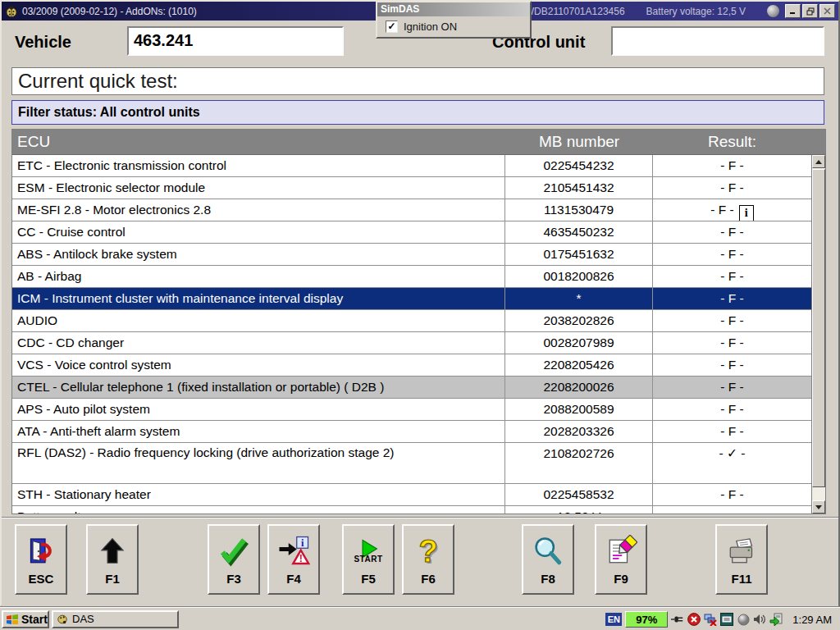  What do you see at coordinates (259, 142) in the screenshot?
I see `column-header-ecu: ECU` at bounding box center [259, 142].